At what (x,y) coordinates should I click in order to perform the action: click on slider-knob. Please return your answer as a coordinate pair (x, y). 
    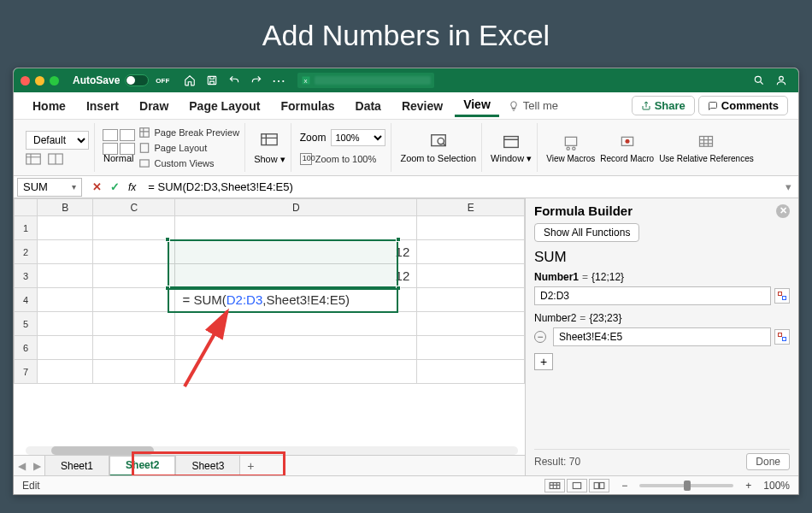
    Looking at the image, I should click on (687, 486).